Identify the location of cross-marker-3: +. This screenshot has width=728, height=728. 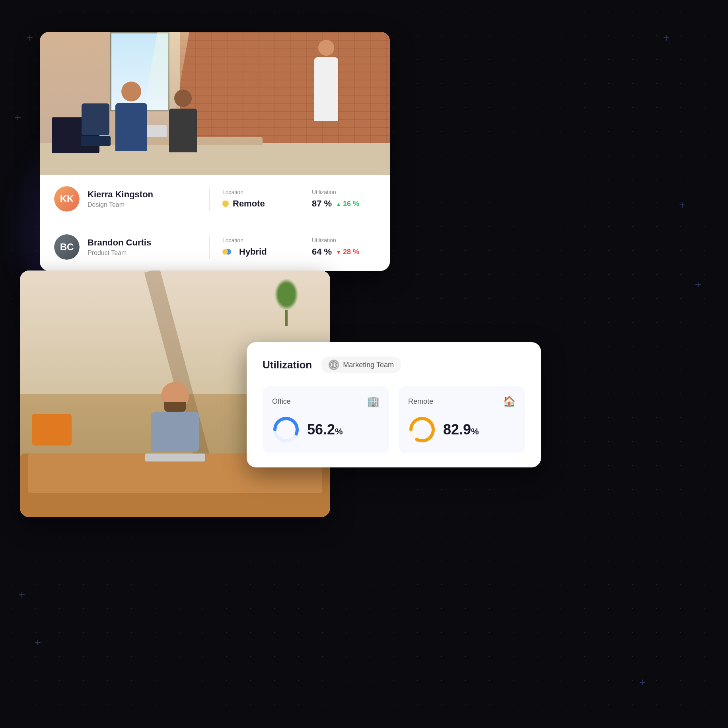
(18, 117).